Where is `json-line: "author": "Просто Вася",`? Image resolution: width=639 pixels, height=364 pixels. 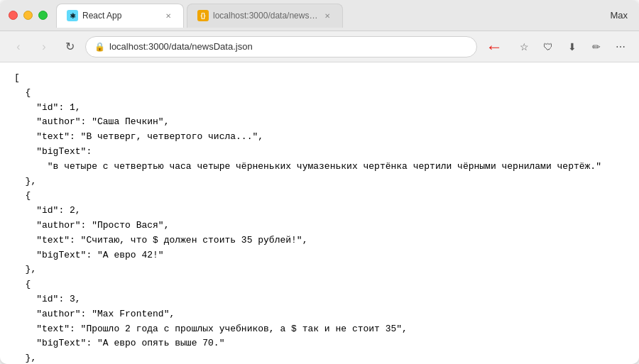 json-line: "author": "Просто Вася", is located at coordinates (320, 226).